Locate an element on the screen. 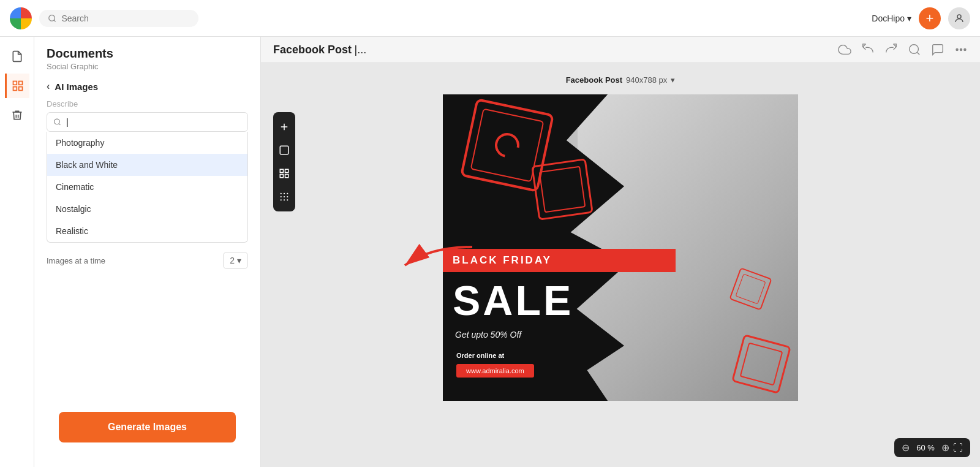  search-icon is located at coordinates (52, 18).